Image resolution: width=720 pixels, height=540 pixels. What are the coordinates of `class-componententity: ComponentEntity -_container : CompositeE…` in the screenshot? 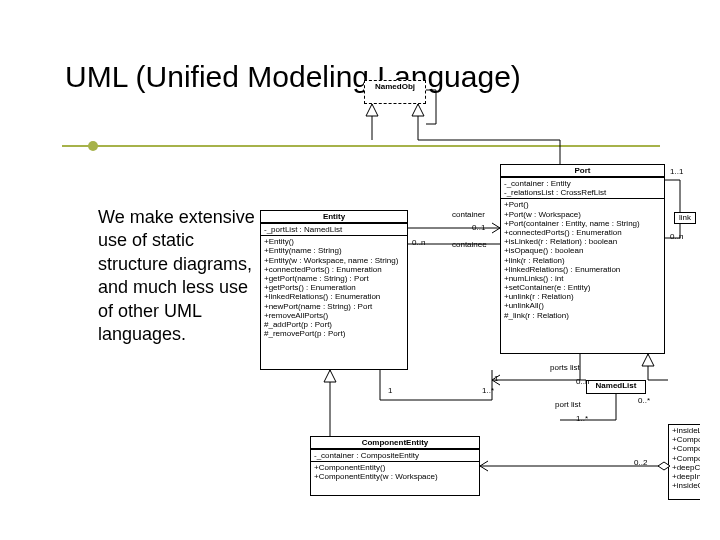 It's located at (395, 466).